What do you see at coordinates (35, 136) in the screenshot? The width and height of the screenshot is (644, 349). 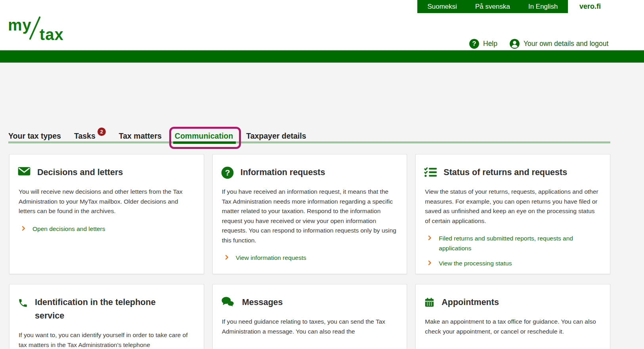 I see `tab-label: Your tax types` at bounding box center [35, 136].